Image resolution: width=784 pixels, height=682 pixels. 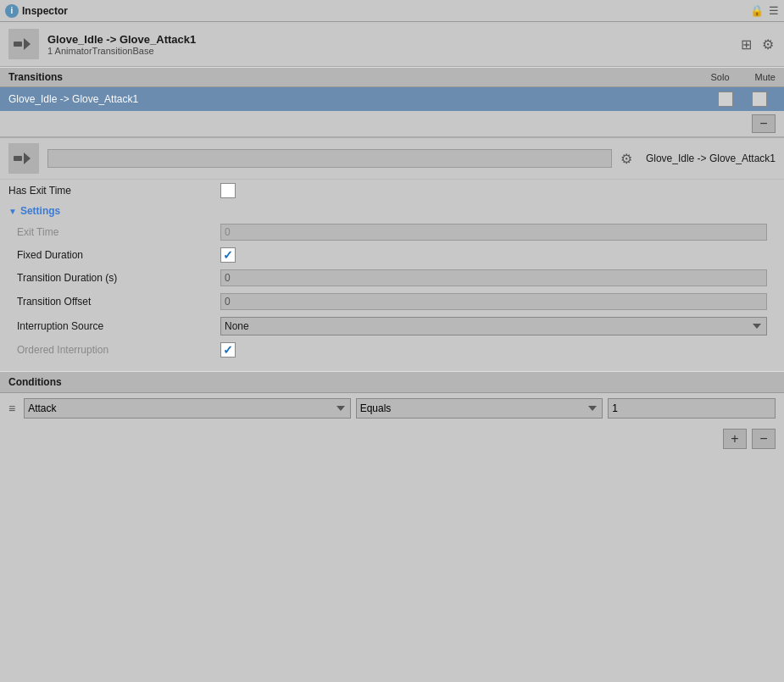 What do you see at coordinates (747, 99) in the screenshot?
I see `transition-row-checkboxes` at bounding box center [747, 99].